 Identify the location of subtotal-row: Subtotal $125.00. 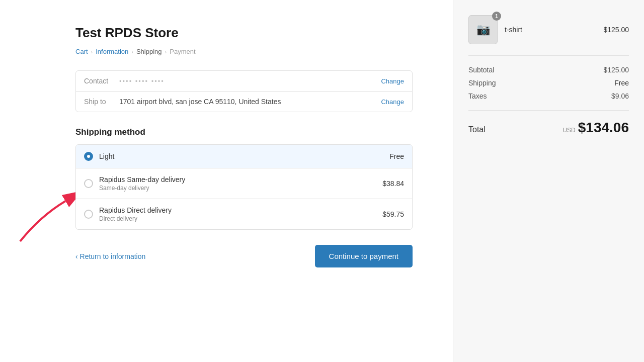
(548, 70).